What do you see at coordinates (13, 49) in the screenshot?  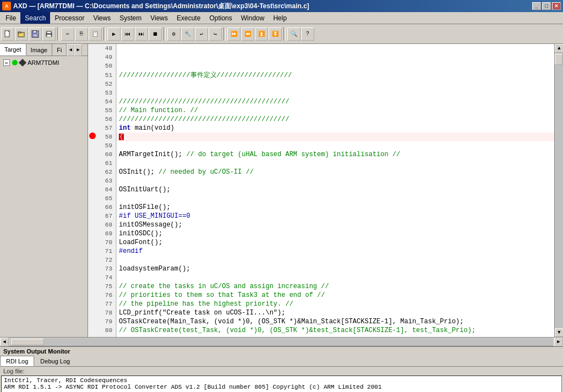 I see `tab-target: Target` at bounding box center [13, 49].